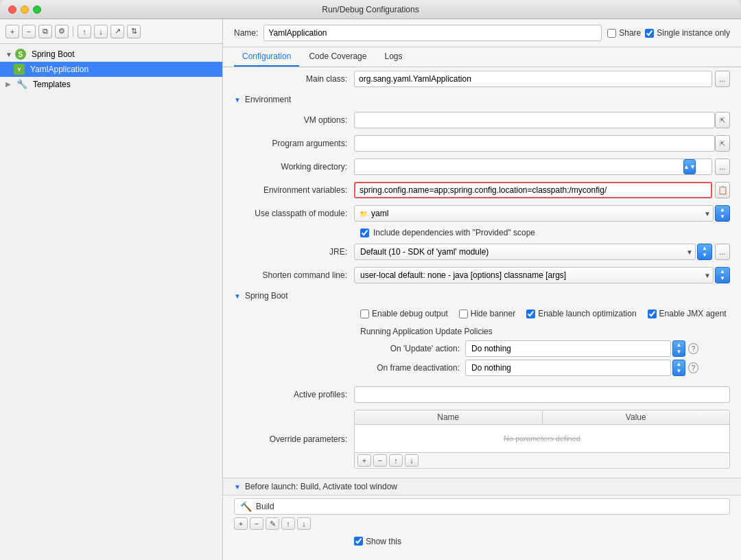 This screenshot has height=560, width=741. Describe the element at coordinates (482, 167) in the screenshot. I see `working-dir-row: Working directory: ▲▼ ...` at that location.